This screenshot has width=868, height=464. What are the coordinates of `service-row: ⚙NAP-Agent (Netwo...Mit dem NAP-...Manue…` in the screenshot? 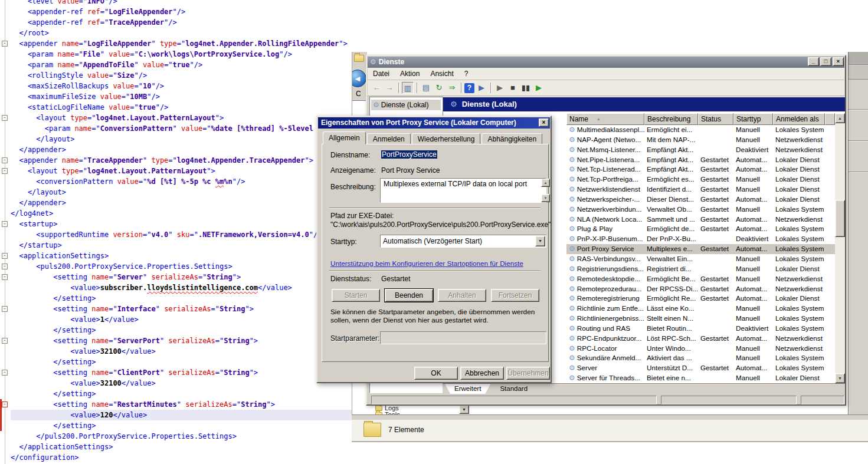 It's located at (701, 140).